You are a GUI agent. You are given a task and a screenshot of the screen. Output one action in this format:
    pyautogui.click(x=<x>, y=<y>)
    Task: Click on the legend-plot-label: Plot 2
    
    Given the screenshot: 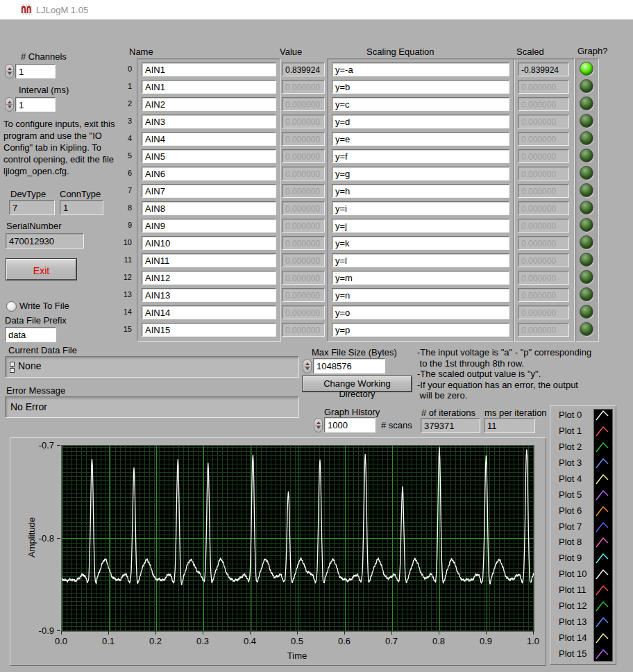 What is the action you would take?
    pyautogui.click(x=571, y=447)
    